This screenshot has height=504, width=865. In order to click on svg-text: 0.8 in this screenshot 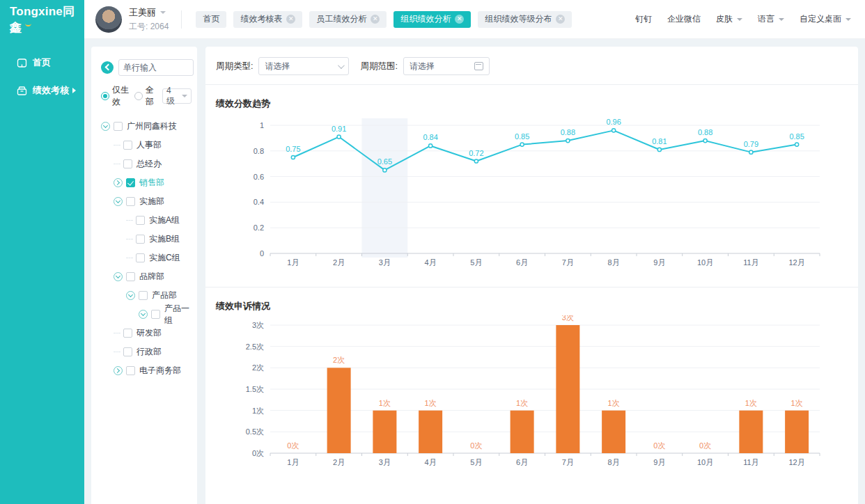, I will do `click(259, 151)`.